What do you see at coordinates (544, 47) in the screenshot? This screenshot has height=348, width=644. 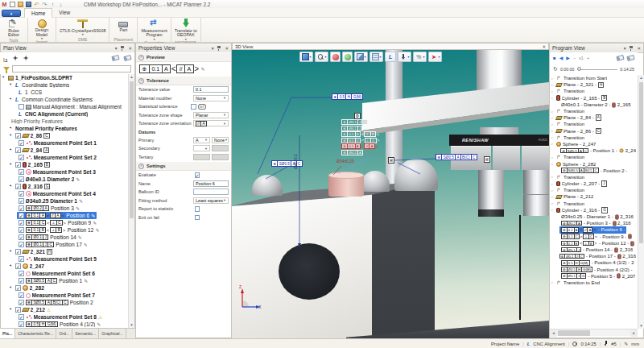 I see `view3d-close-icon: ✕` at bounding box center [544, 47].